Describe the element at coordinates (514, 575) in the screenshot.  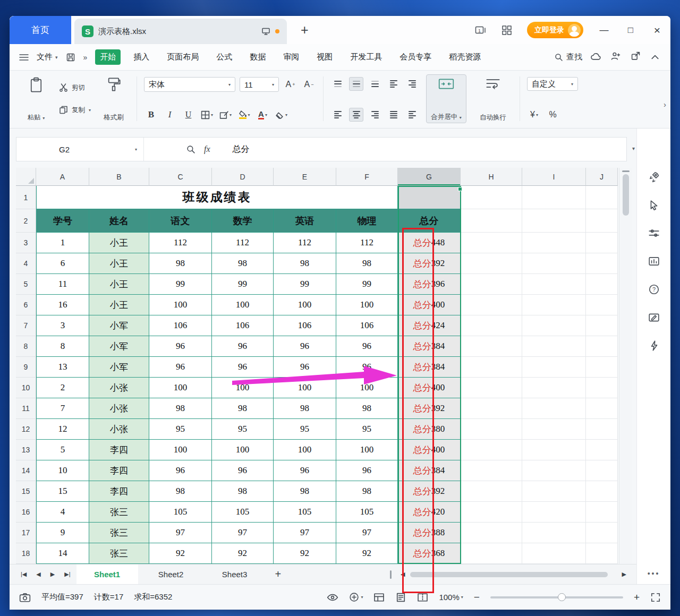
I see `horizontal-scrollbar` at that location.